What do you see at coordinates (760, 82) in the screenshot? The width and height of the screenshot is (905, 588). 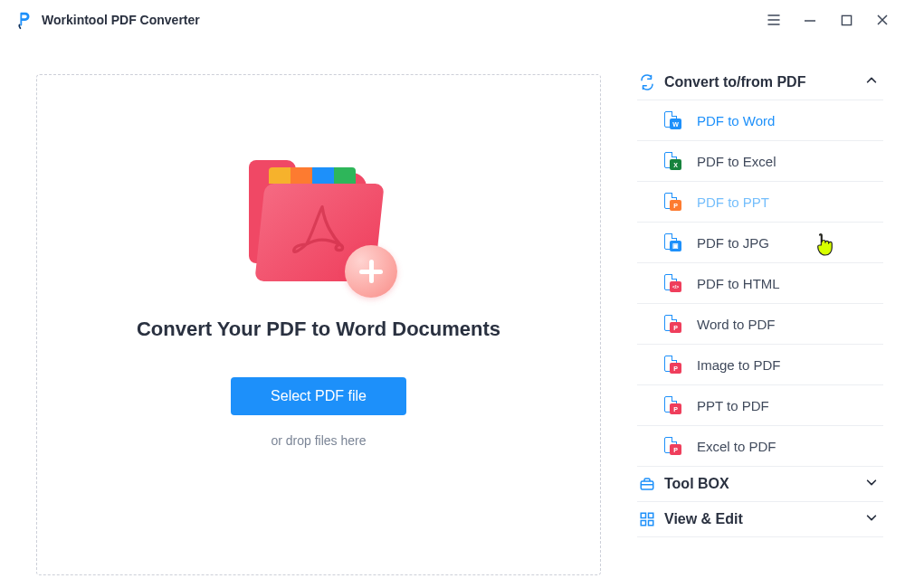 I see `sidebar-group-title: Convert to/from PDF` at bounding box center [760, 82].